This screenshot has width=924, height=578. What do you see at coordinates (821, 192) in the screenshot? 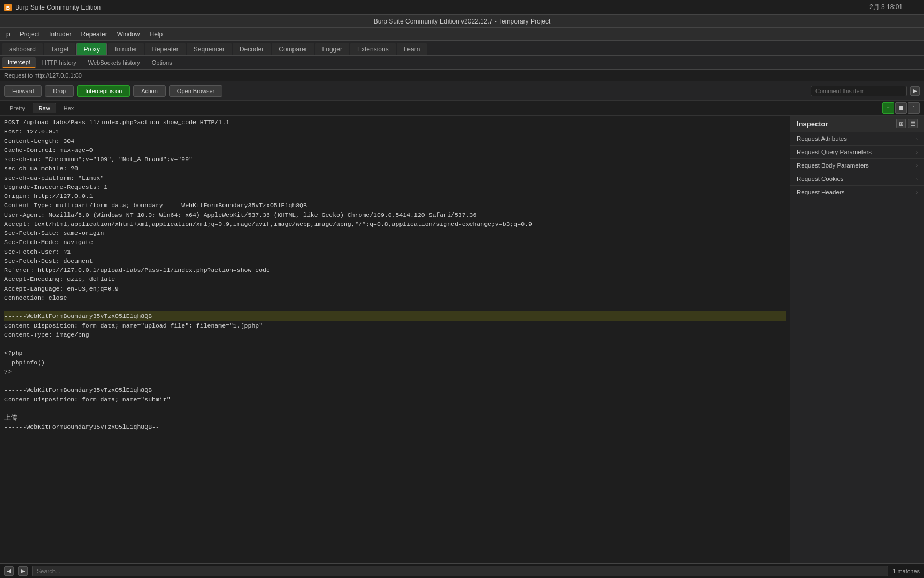
I see `inspector-section-headers-label: Request Headers` at bounding box center [821, 192].